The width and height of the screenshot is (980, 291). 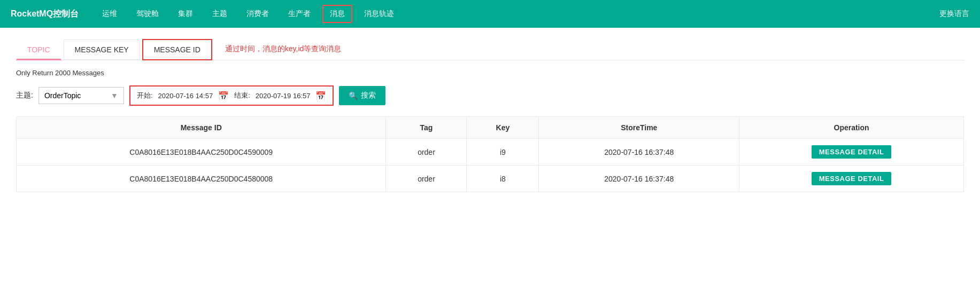 What do you see at coordinates (283, 96) in the screenshot?
I see `end-date-value: 2020-07-19 16:57` at bounding box center [283, 96].